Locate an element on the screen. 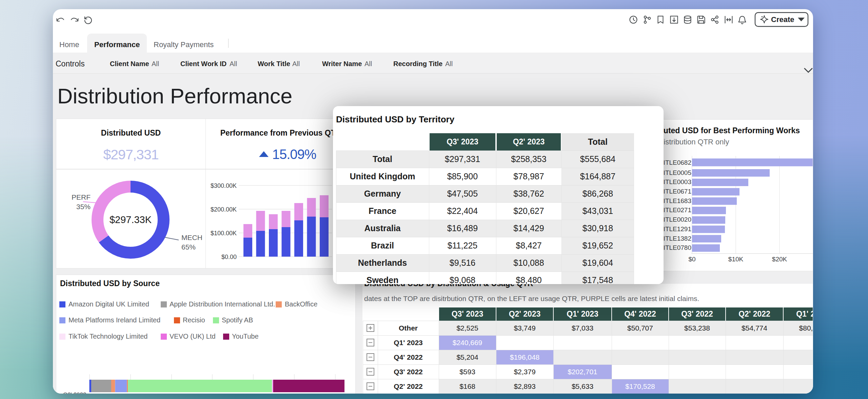  svg-text: PERF is located at coordinates (81, 197).